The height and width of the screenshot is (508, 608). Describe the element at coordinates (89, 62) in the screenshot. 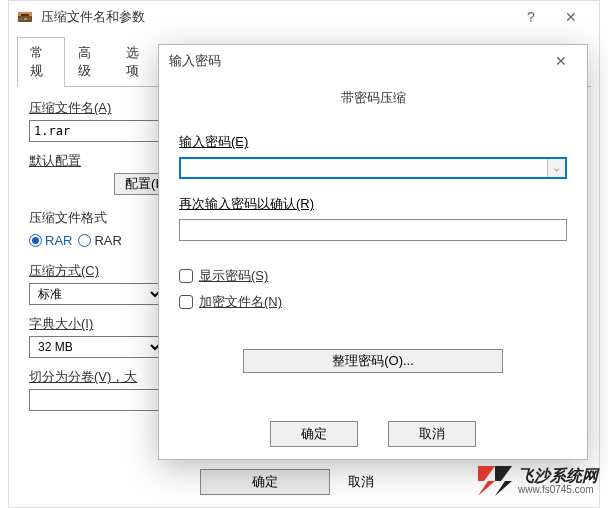

I see `tab-advanced: 高级` at that location.